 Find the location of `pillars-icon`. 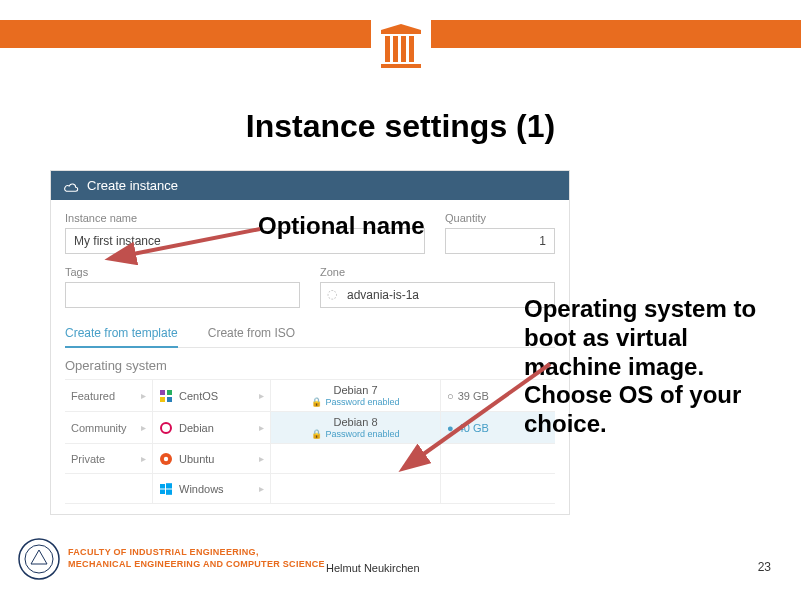

pillars-icon is located at coordinates (401, 48).